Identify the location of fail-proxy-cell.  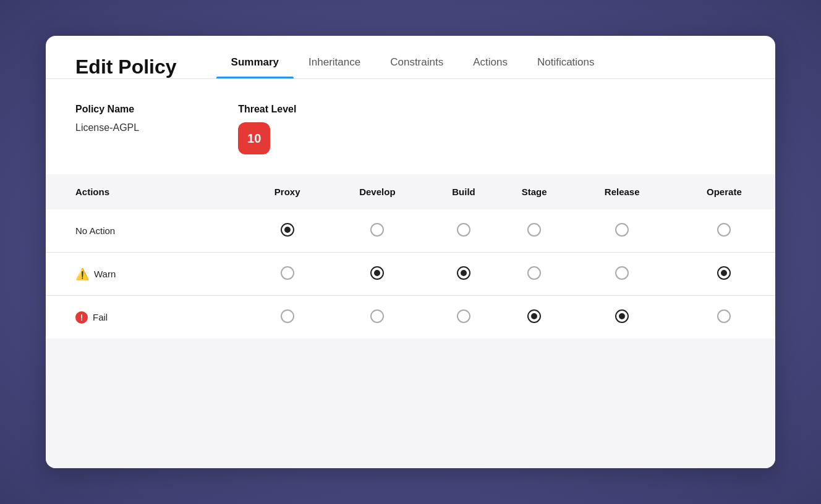
(287, 317).